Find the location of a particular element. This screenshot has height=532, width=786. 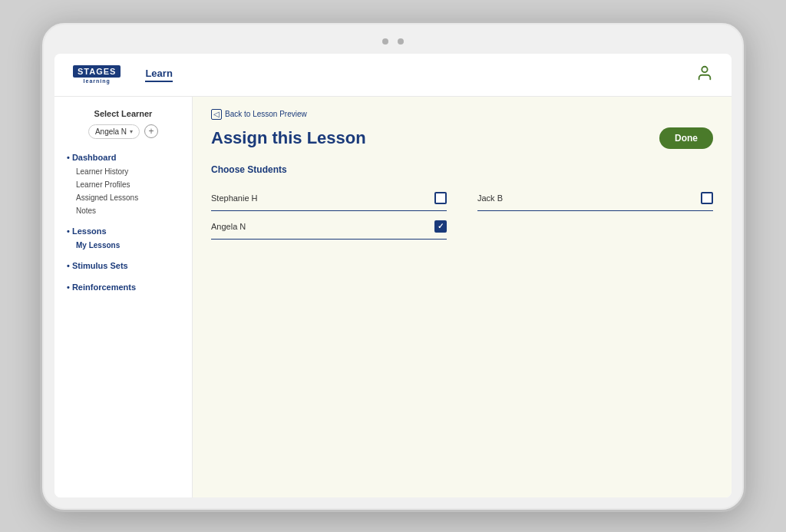

chevron-down-icon: ▾ is located at coordinates (131, 132).